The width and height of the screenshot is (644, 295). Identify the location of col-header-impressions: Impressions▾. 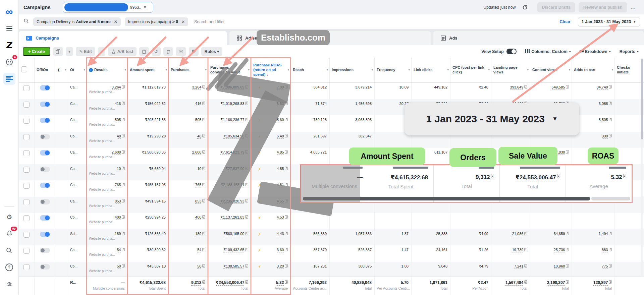
(352, 70).